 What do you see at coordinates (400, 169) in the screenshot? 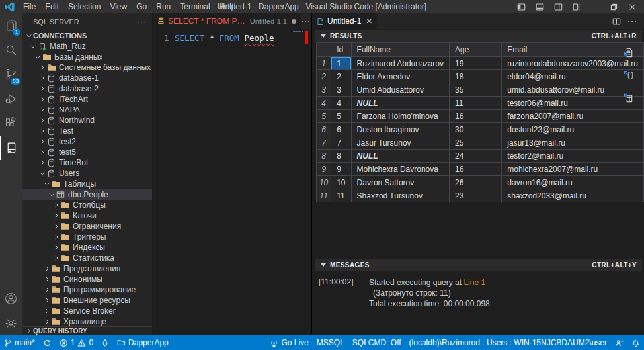
I see `grid-cell: Mohichexra Davronova` at bounding box center [400, 169].